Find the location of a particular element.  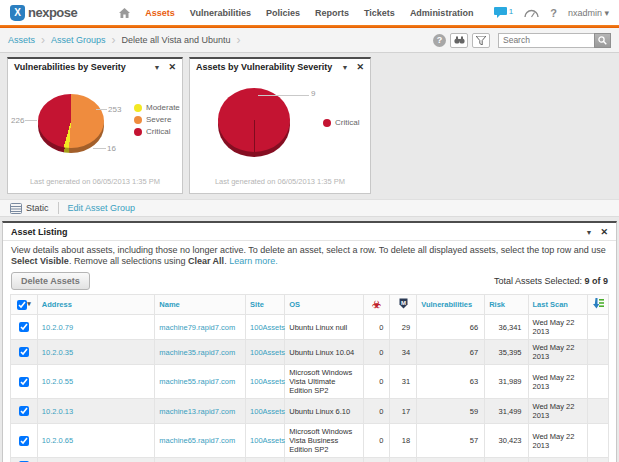

filter-button is located at coordinates (481, 40).